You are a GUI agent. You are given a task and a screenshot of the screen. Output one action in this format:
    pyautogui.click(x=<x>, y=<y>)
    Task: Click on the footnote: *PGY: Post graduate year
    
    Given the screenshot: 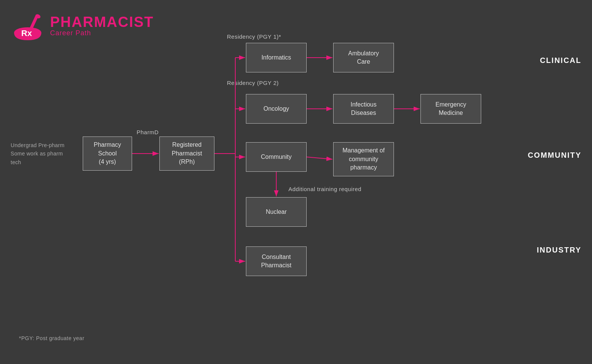 What is the action you would take?
    pyautogui.click(x=52, y=338)
    